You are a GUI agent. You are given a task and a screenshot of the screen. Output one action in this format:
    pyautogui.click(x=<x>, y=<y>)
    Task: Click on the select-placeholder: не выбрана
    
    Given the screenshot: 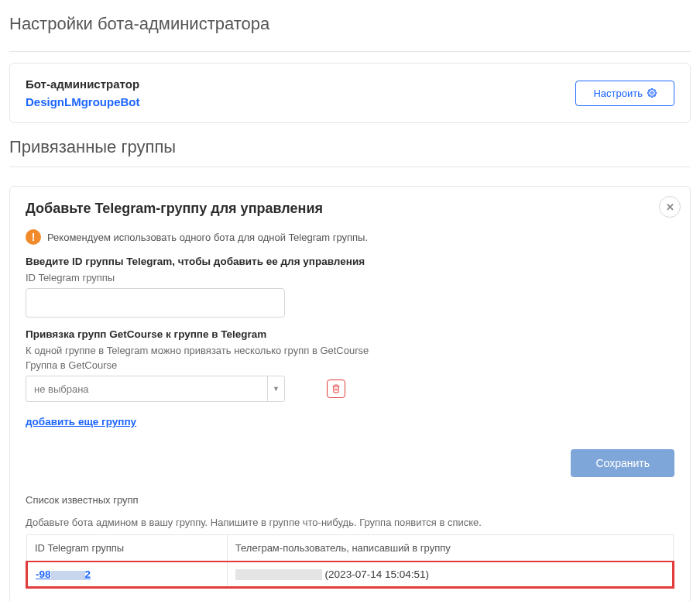 What is the action you would take?
    pyautogui.click(x=62, y=389)
    